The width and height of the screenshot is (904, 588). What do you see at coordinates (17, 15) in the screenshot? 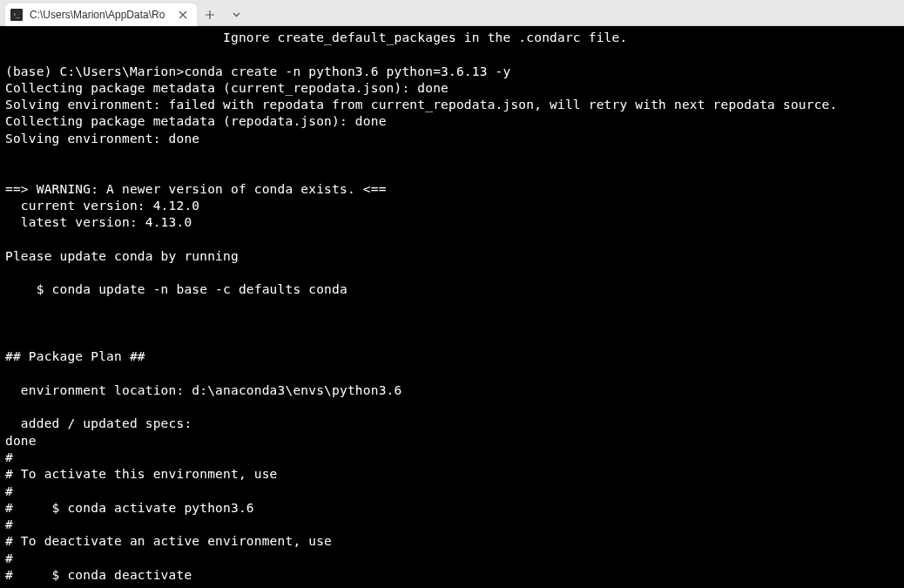
I see `terminal-icon: ›_` at bounding box center [17, 15].